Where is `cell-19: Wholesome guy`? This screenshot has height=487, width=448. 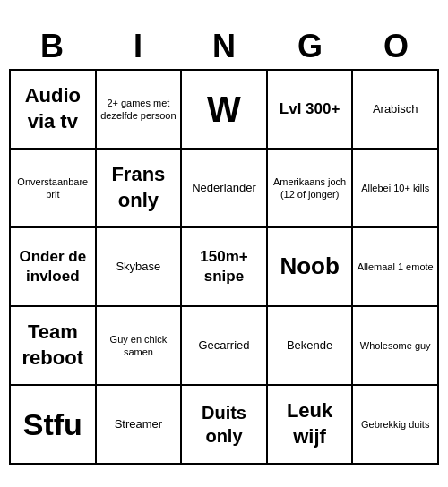
cell-19: Wholesome guy is located at coordinates (396, 346).